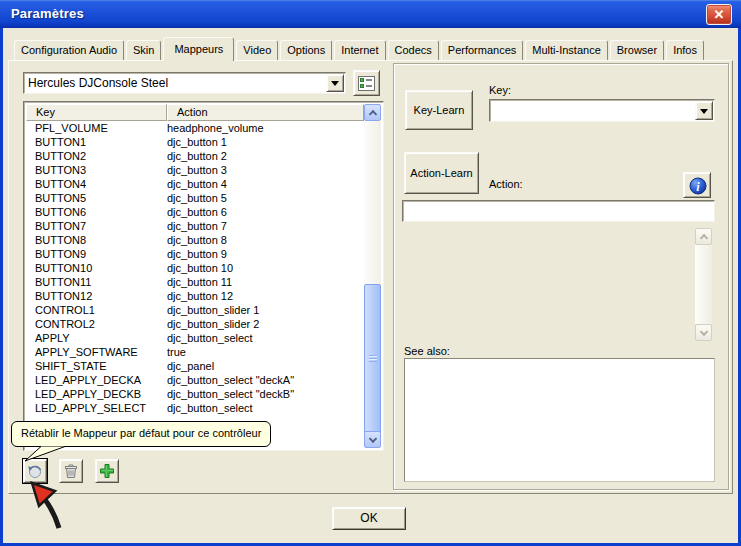 The height and width of the screenshot is (546, 741). Describe the element at coordinates (96, 156) in the screenshot. I see `cell-key: BUTTON2` at that location.